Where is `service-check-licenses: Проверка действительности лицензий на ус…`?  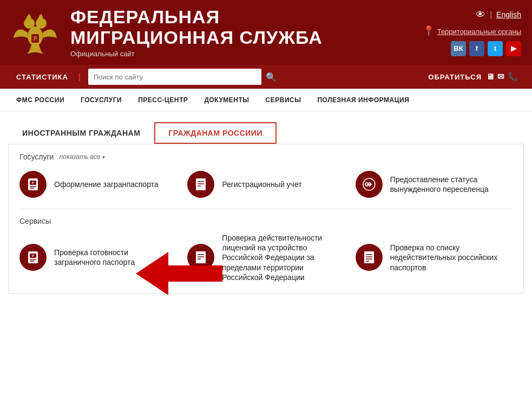 service-check-licenses: Проверка действительности лицензий на ус… is located at coordinates (266, 257).